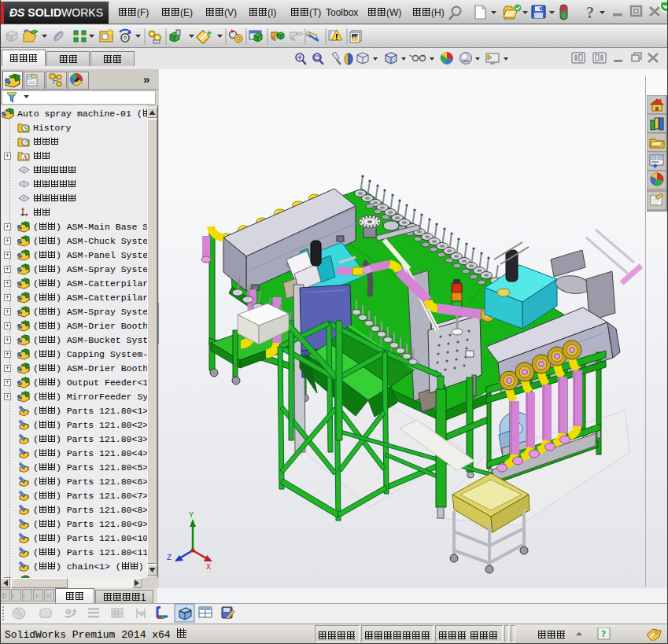  What do you see at coordinates (209, 568) in the screenshot?
I see `svg-text: X` at bounding box center [209, 568].